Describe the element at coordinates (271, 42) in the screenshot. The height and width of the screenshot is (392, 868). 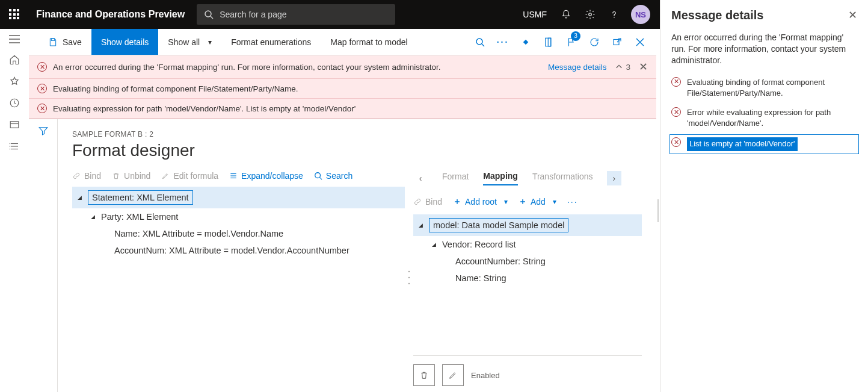
I see `format-enumerations-button: Format enumerations` at that location.